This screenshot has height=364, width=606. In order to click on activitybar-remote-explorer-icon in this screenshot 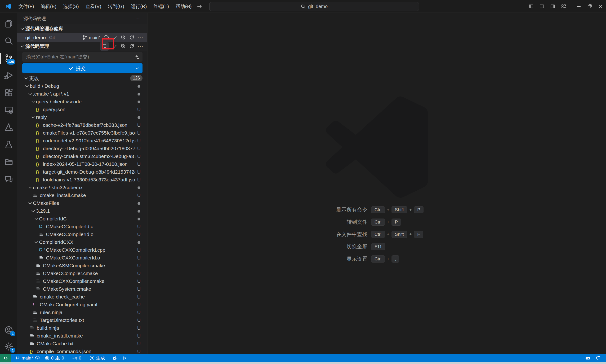, I will do `click(9, 110)`.